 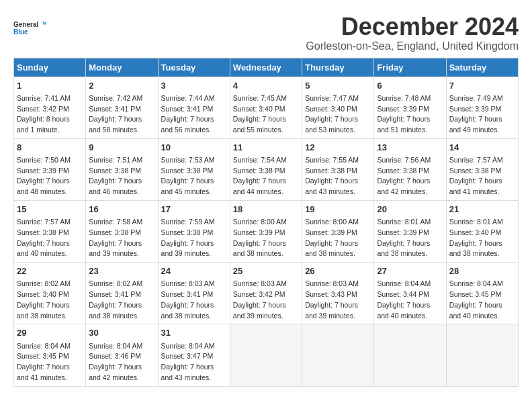 What do you see at coordinates (194, 187) in the screenshot?
I see `daylight-text: Daylight: 7 hoursand 45 minutes.` at bounding box center [194, 187].